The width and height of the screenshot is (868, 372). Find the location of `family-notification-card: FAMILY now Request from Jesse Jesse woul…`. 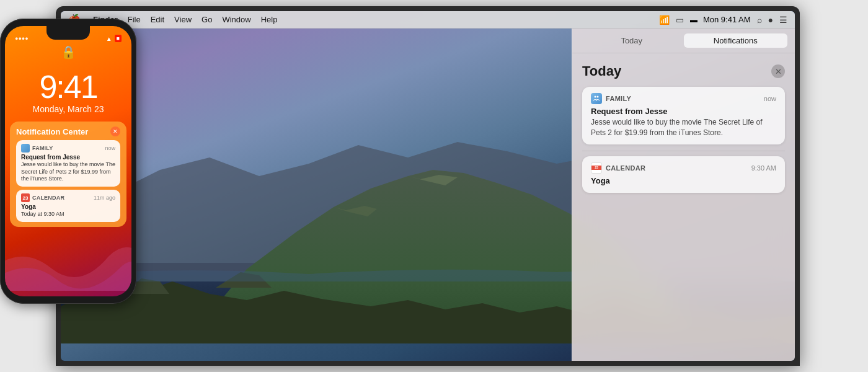

family-notification-card: FAMILY now Request from Jesse Jesse woul… is located at coordinates (683, 115).